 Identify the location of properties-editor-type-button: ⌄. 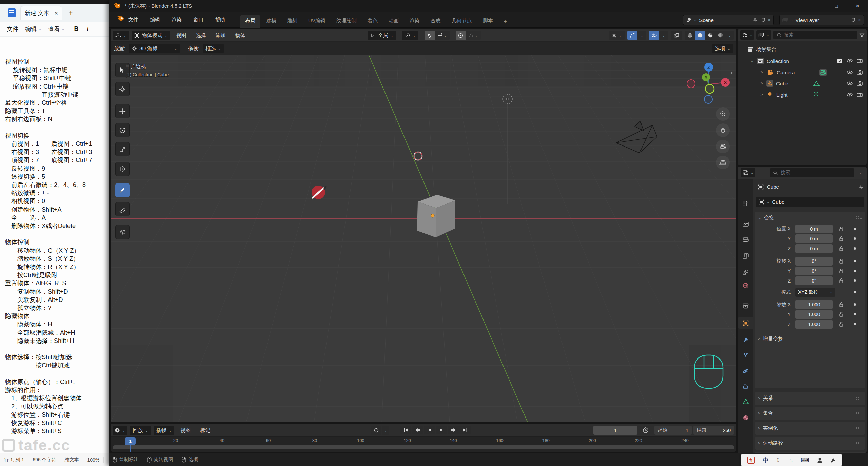
(748, 173).